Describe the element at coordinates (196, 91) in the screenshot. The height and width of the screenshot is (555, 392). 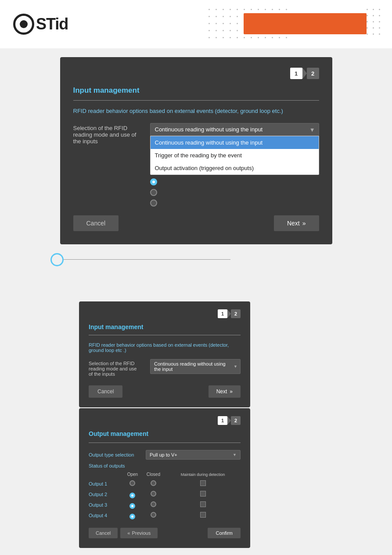
I see `dialog-title-large: Input management` at that location.